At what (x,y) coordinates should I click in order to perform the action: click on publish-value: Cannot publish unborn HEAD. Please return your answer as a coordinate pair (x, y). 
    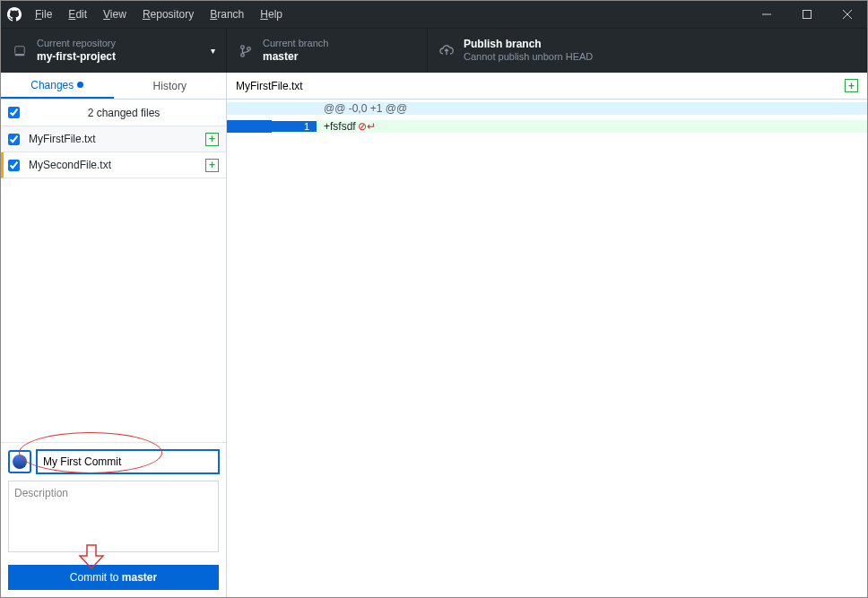
    Looking at the image, I should click on (528, 57).